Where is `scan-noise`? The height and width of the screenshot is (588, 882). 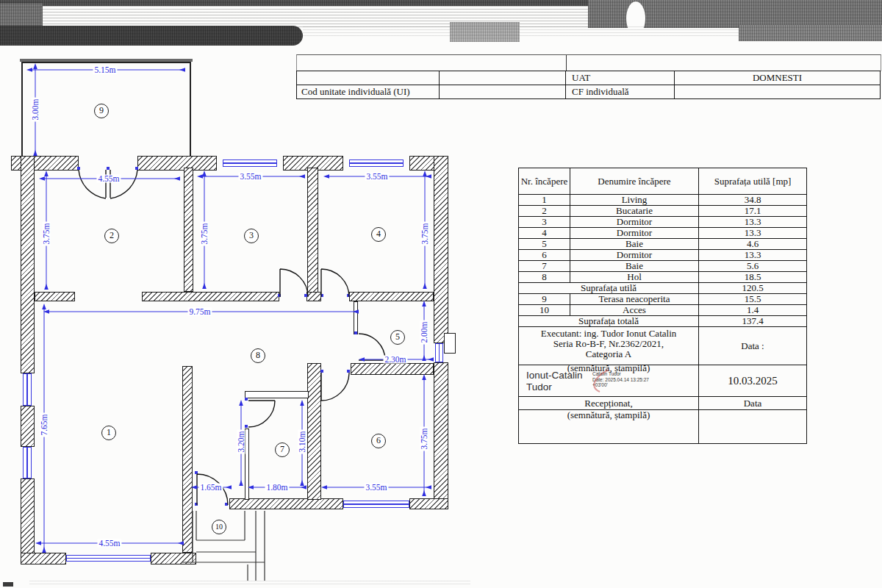
scan-noise is located at coordinates (810, 33).